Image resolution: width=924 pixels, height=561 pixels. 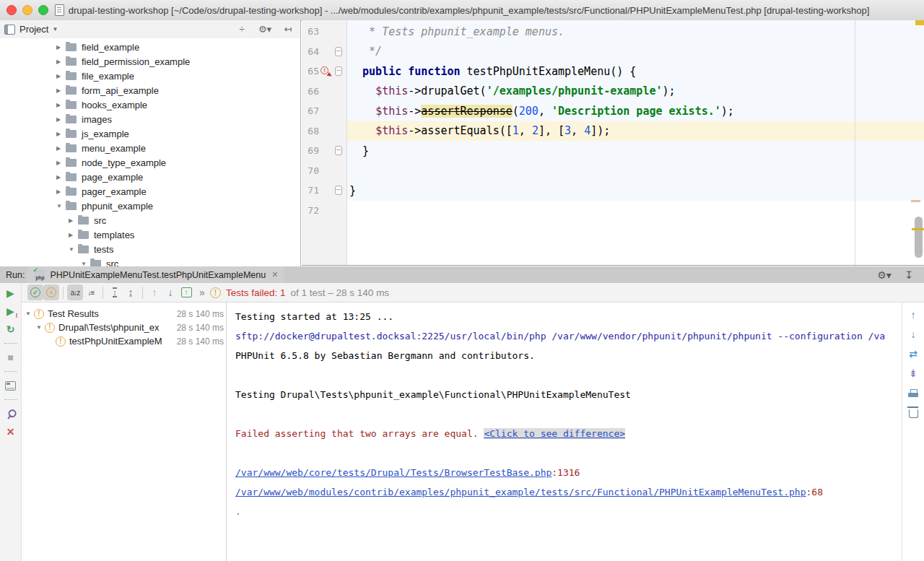 I want to click on tree-item: ▶js_example, so click(x=150, y=134).